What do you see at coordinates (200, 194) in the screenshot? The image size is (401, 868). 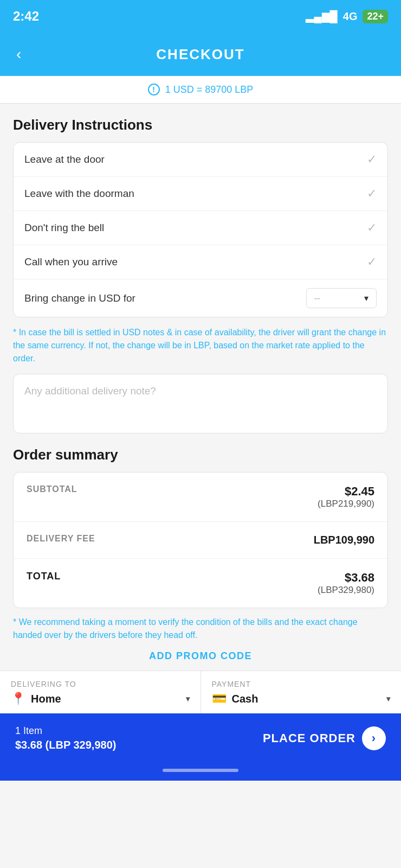 I see `instruction-item-2: Leave with the doorman ✓` at bounding box center [200, 194].